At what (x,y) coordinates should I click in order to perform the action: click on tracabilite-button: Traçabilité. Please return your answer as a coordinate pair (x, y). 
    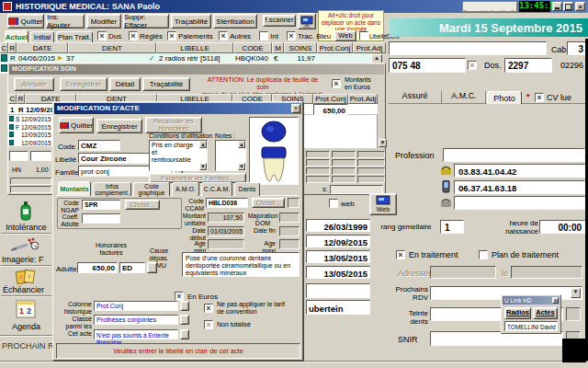
    Looking at the image, I should click on (191, 21).